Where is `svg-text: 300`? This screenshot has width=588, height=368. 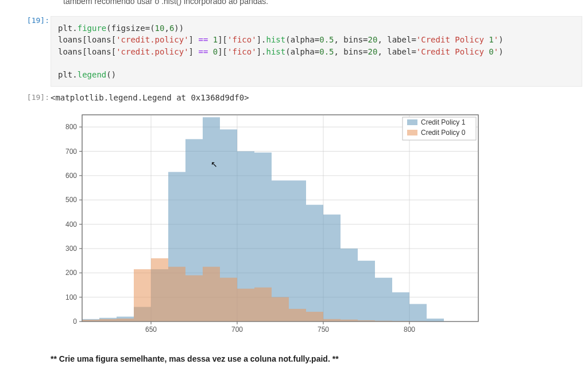
svg-text: 300 is located at coordinates (71, 249).